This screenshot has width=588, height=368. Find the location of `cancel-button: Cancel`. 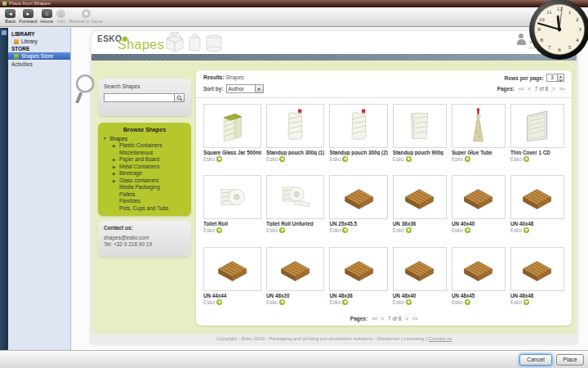

cancel-button: Cancel is located at coordinates (536, 360).